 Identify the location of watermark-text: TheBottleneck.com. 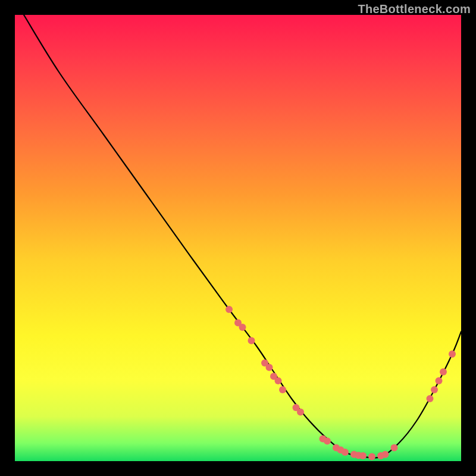
(414, 10).